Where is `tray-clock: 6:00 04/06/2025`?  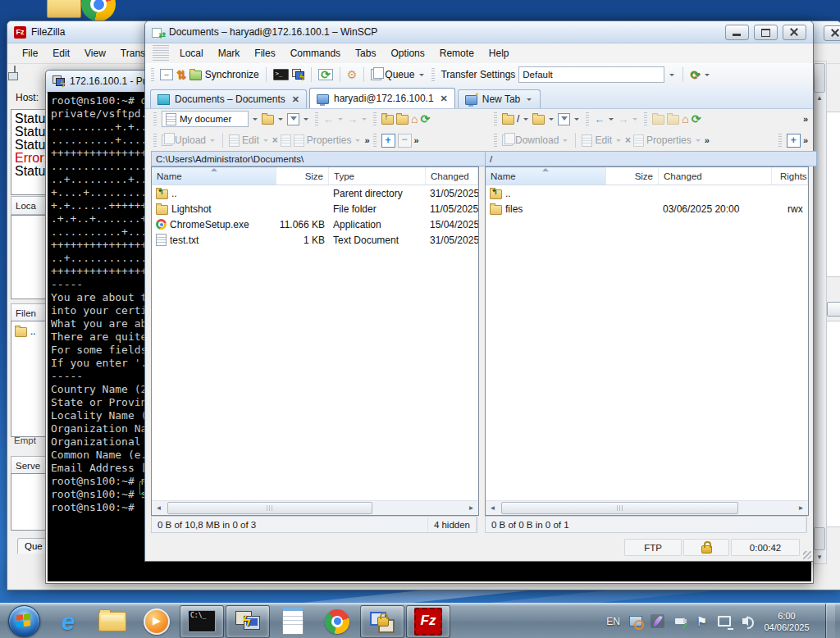 tray-clock: 6:00 04/06/2025 is located at coordinates (787, 622).